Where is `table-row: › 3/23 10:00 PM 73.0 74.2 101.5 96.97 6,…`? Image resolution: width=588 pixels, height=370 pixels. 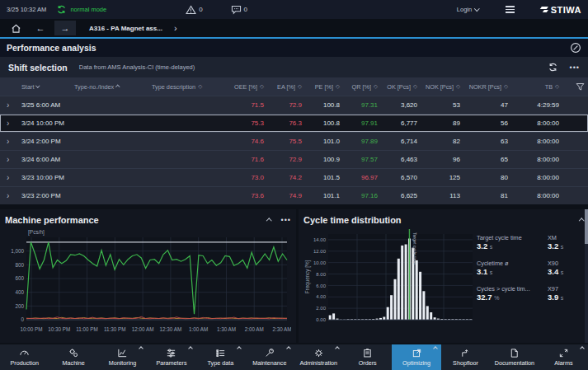
table-row: › 3/23 10:00 PM 73.0 74.2 101.5 96.97 6,… is located at coordinates (294, 177).